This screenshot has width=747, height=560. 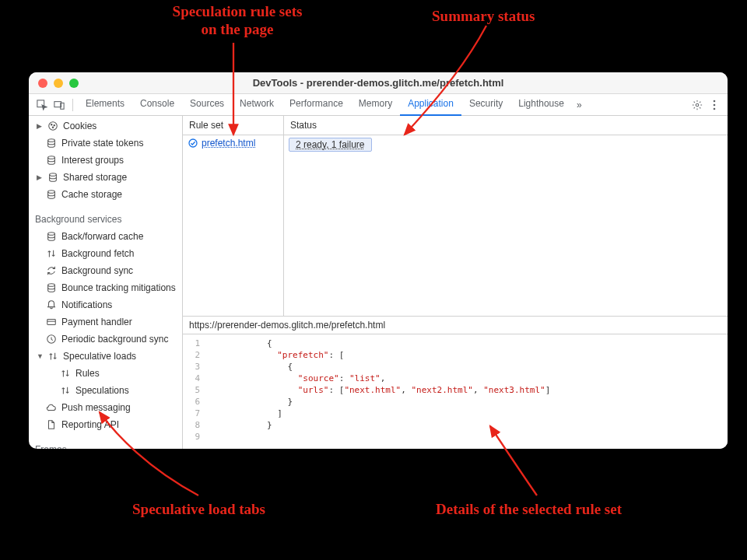 What do you see at coordinates (51, 408) in the screenshot?
I see `cloud-icon` at bounding box center [51, 408].